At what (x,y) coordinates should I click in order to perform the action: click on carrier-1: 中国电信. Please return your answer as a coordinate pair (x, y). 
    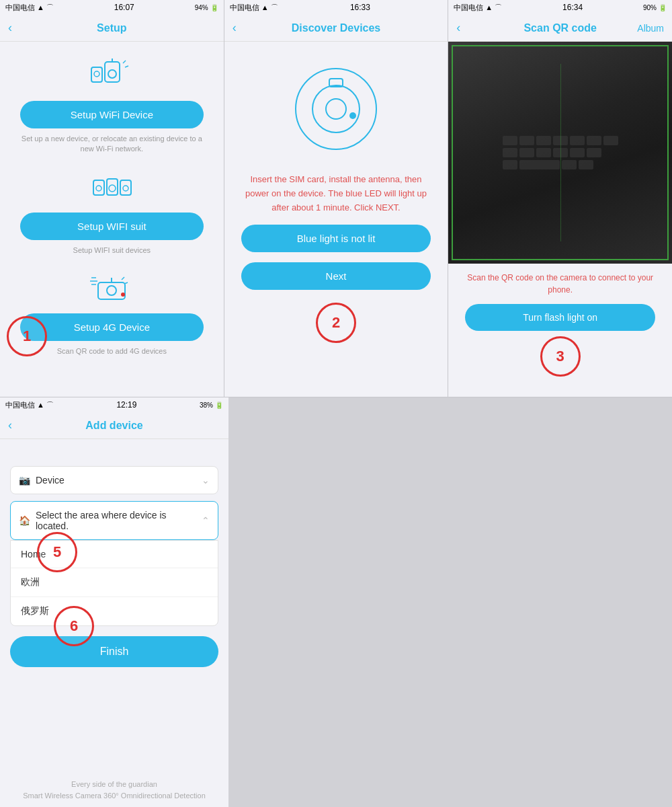
    Looking at the image, I should click on (20, 8).